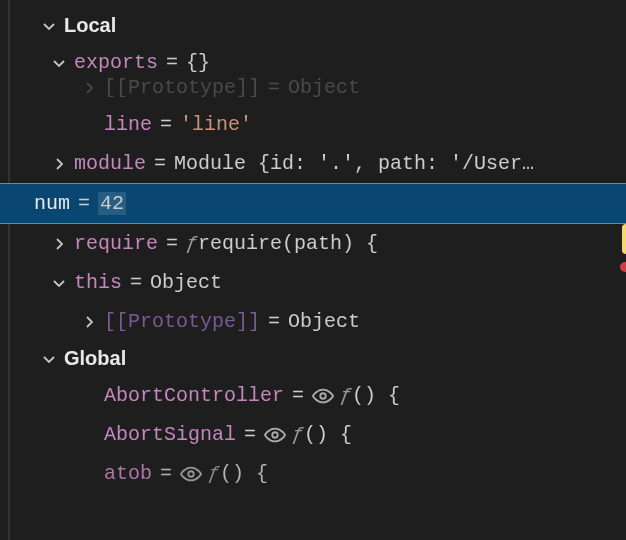  I want to click on variable-name: module, so click(110, 164).